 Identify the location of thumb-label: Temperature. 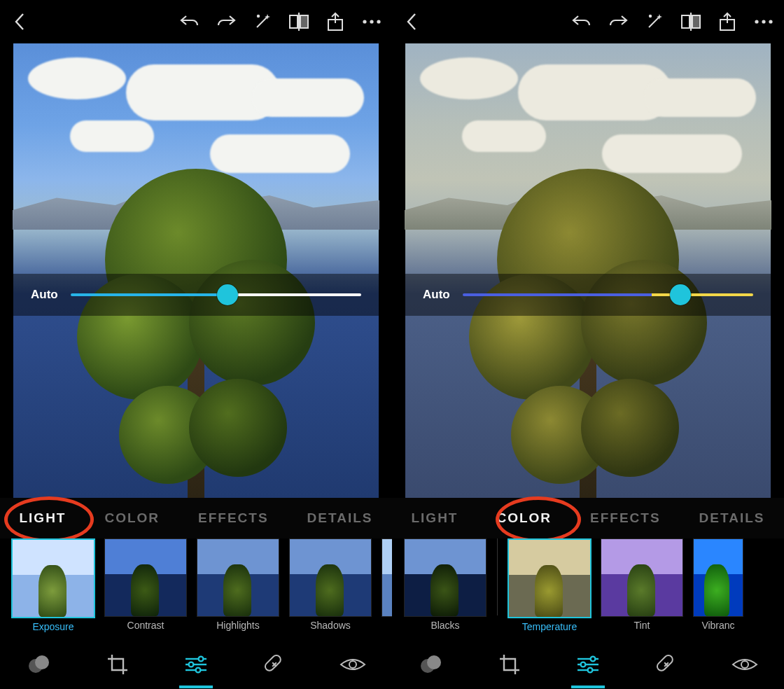
(550, 627).